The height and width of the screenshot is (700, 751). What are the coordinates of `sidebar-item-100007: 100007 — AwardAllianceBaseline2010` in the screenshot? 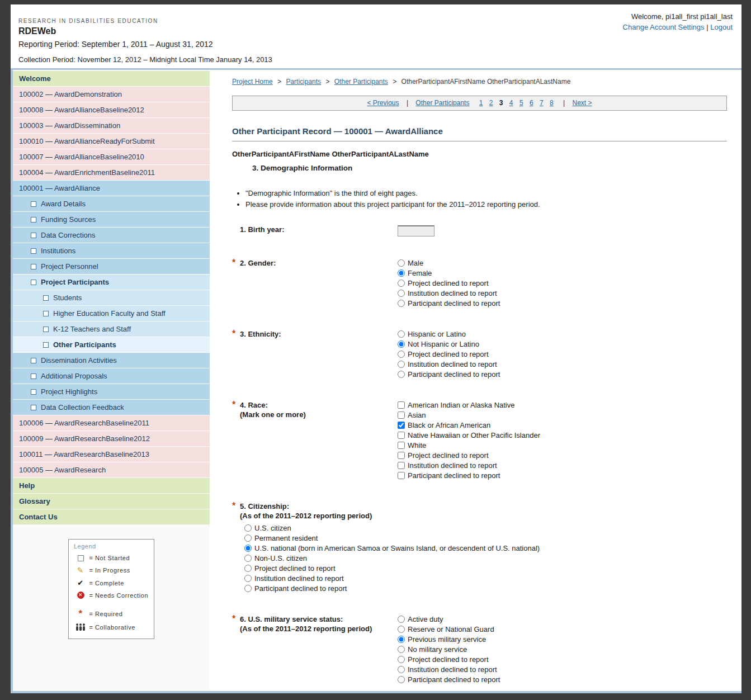 It's located at (111, 157).